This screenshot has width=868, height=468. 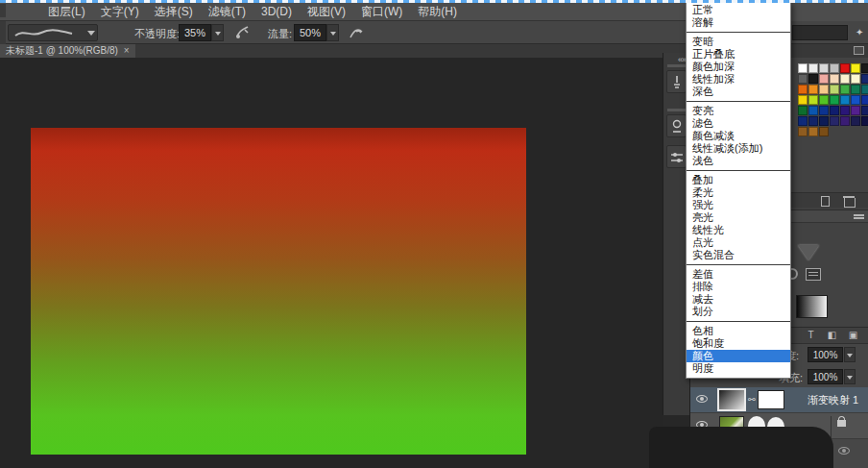 What do you see at coordinates (738, 275) in the screenshot?
I see `blend-mode-item: 差值` at bounding box center [738, 275].